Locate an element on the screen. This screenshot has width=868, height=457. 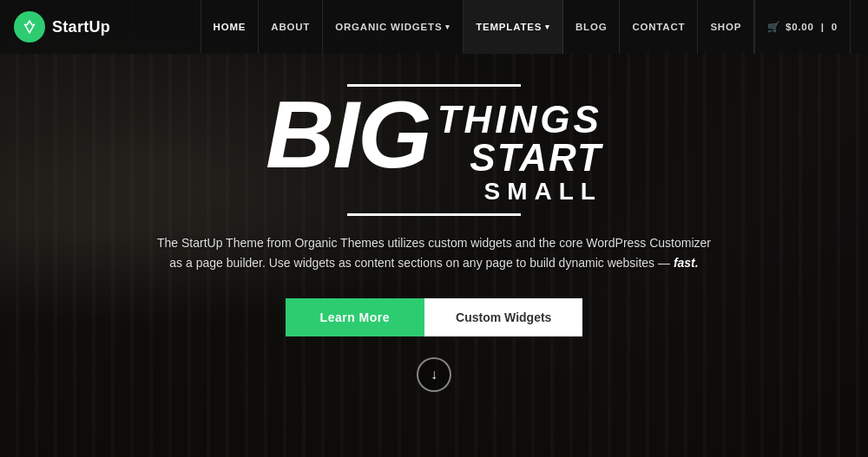
nav-cart: 🛒 $0.00 | 0 is located at coordinates (802, 27).